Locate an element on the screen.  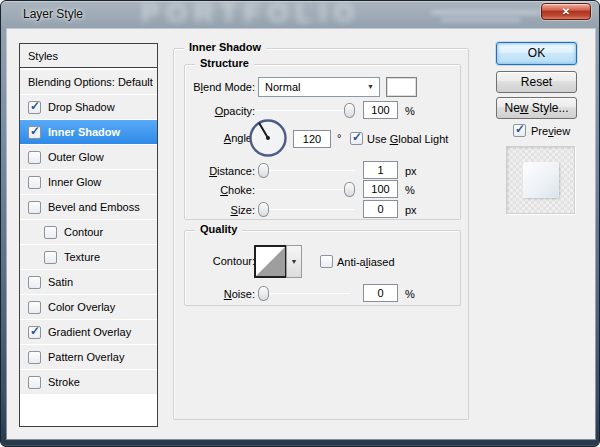
sidebar-item-label: Inner Glow is located at coordinates (74, 182).